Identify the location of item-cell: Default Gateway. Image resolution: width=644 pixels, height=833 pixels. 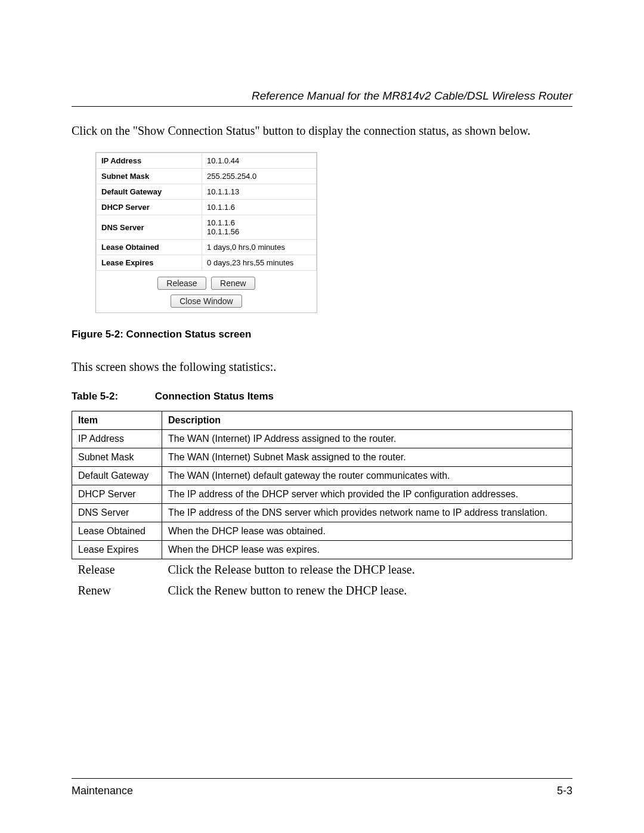
(117, 476).